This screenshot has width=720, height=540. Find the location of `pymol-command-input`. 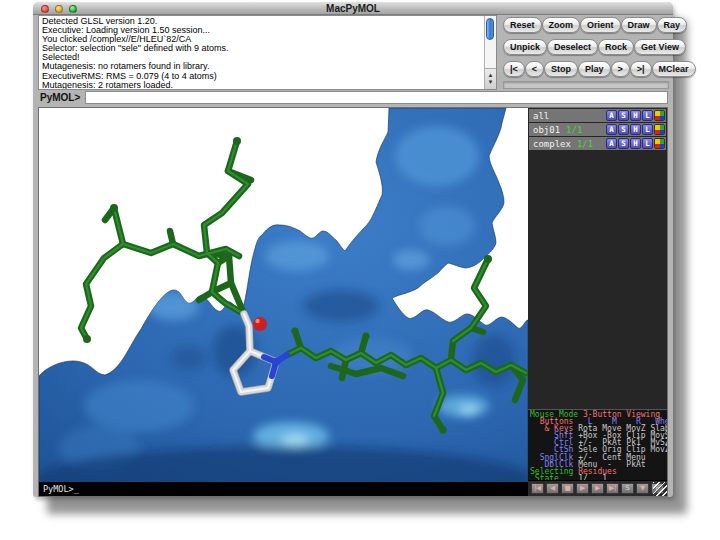

pymol-command-input is located at coordinates (376, 98).